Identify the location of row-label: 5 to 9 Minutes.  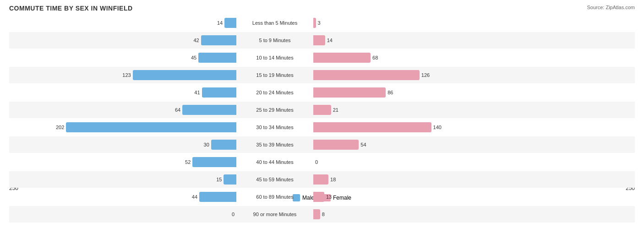
(275, 40).